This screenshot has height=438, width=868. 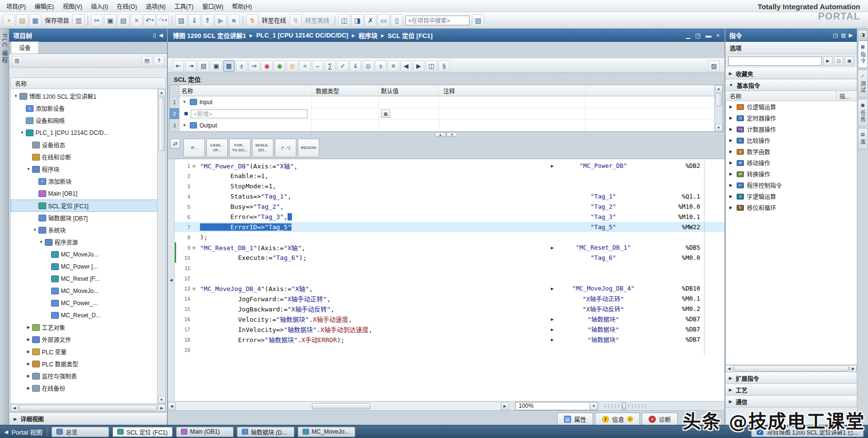 I want to click on code-line-19: 19, so click(x=450, y=349).